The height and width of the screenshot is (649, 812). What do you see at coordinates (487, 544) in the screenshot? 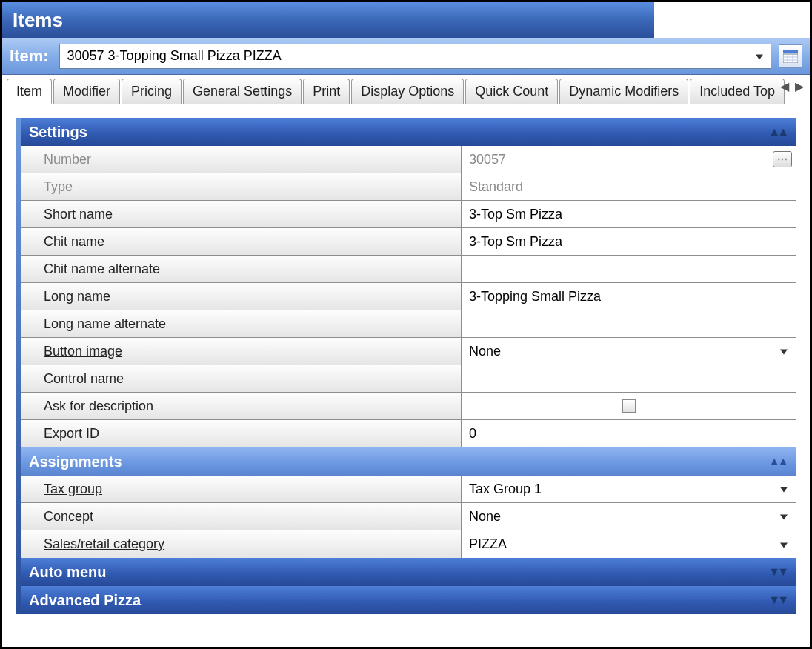
I see `property-value-text: PIZZA` at bounding box center [487, 544].